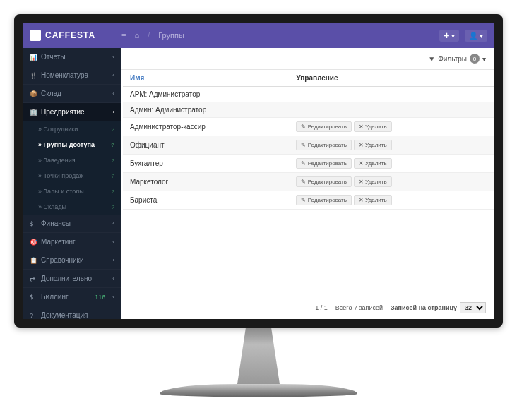 This screenshot has height=420, width=517. What do you see at coordinates (72, 160) in the screenshot?
I see `submenu-establishments: » Заведения?` at bounding box center [72, 160].